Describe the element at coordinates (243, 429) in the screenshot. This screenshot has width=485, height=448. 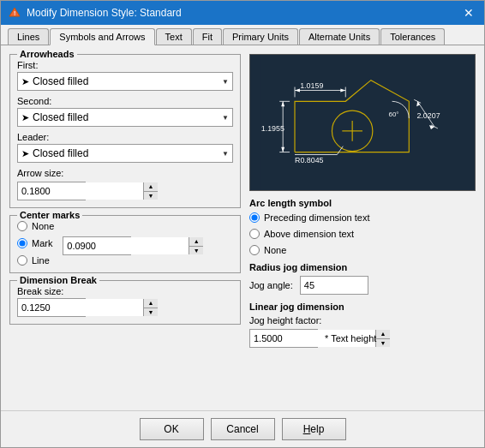
I see `cancel-button: Cancel` at that location.